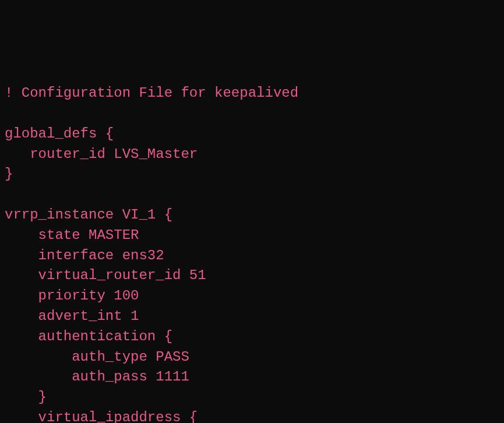 This screenshot has height=423, width=504. Describe the element at coordinates (252, 358) in the screenshot. I see `code-line: auth_type PASS` at that location.